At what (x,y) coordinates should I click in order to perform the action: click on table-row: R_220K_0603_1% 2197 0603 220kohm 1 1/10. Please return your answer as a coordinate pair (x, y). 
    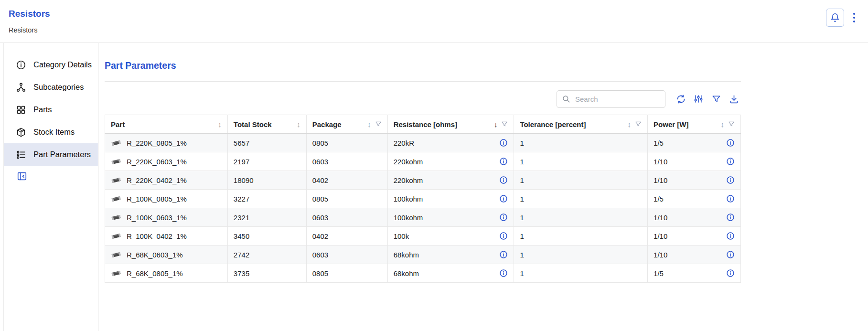
    Looking at the image, I should click on (423, 161).